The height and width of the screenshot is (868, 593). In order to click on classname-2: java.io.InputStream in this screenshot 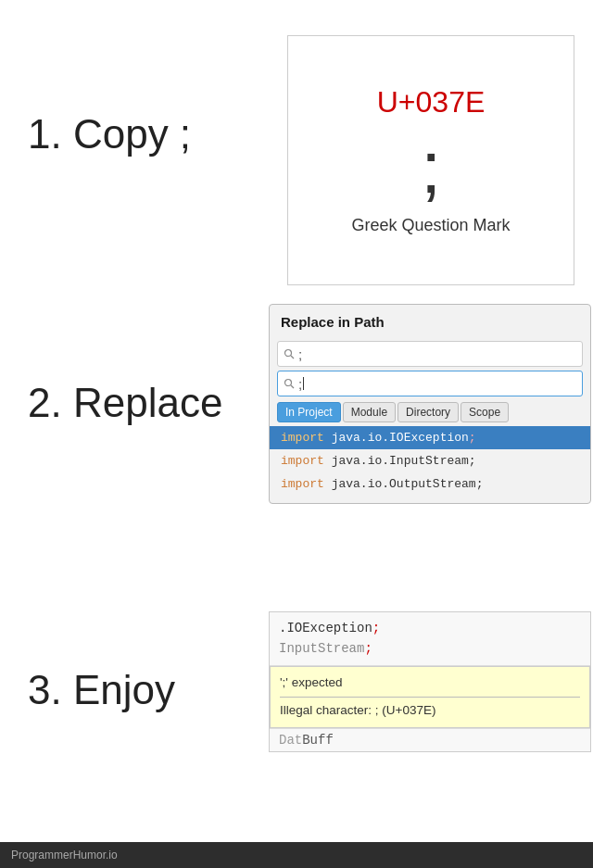, I will do `click(400, 461)`.